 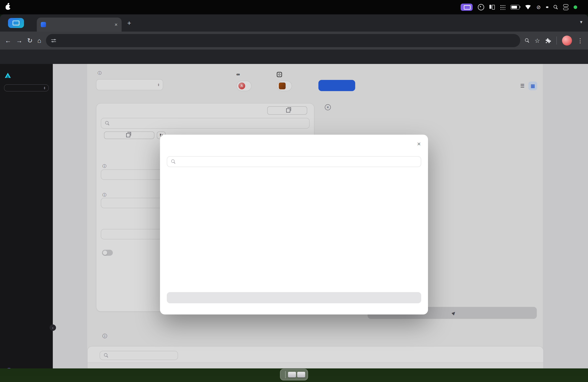 I want to click on image-search-input, so click(x=297, y=162).